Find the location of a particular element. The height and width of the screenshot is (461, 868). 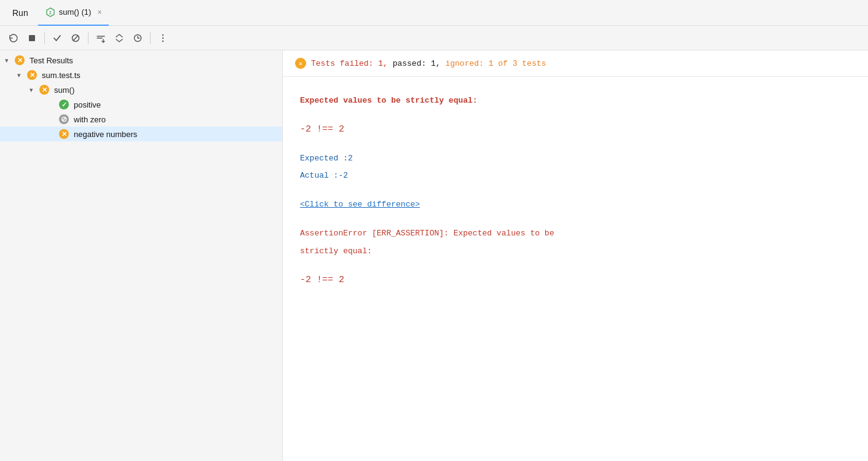

show-passed-button is located at coordinates (57, 38).